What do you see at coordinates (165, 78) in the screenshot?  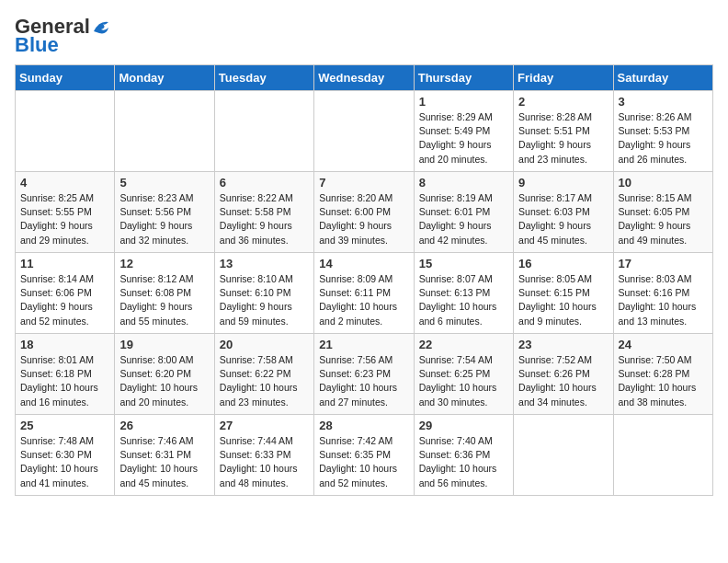 I see `weekday-monday: Monday` at bounding box center [165, 78].